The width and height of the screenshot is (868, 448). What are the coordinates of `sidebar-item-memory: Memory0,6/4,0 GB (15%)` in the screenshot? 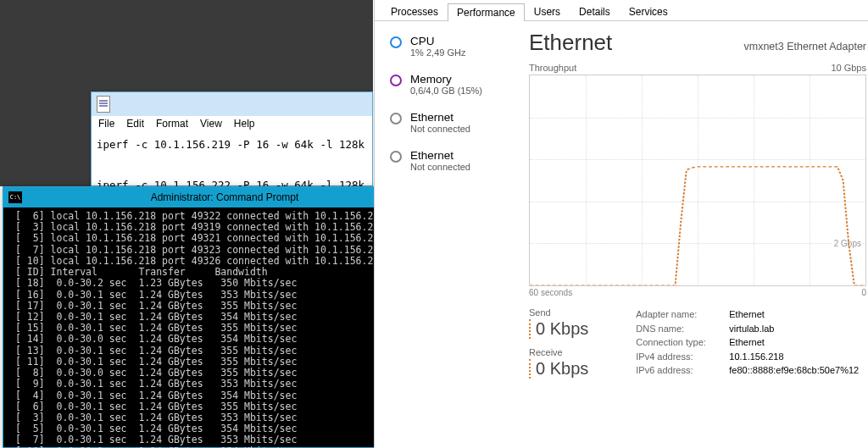 It's located at (452, 85).